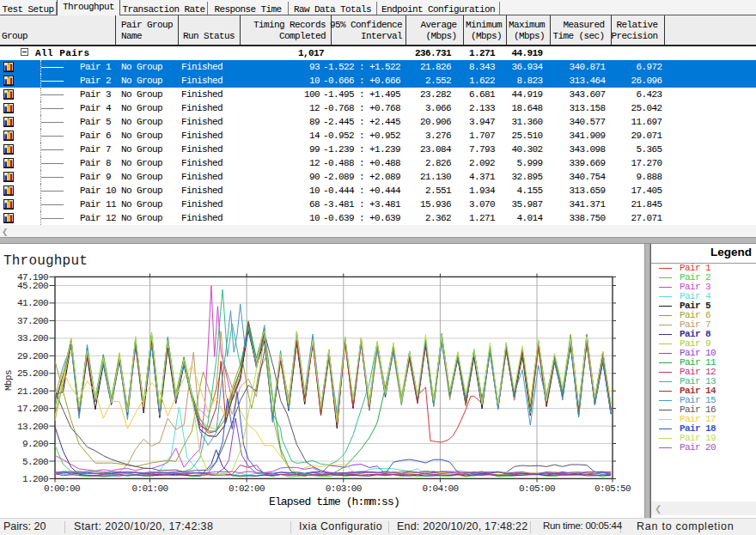 This screenshot has height=535, width=756. Describe the element at coordinates (33, 303) in the screenshot. I see `svg-text: 41.200` at that location.